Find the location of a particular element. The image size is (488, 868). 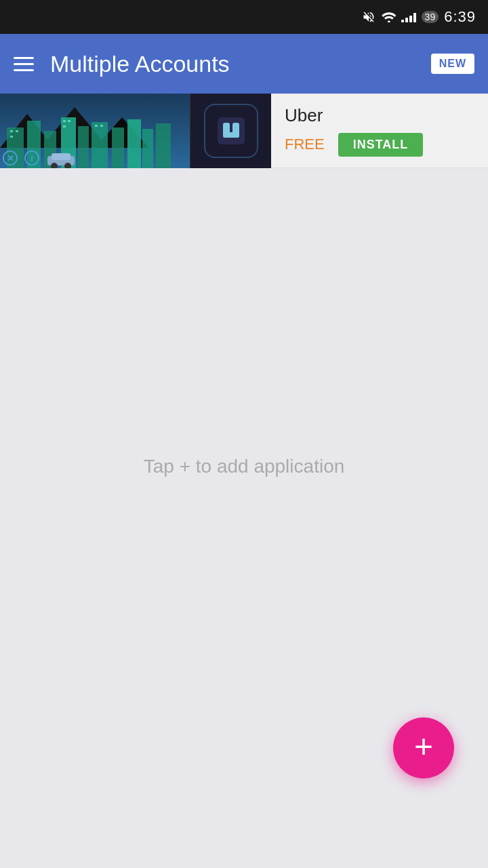

status-icons: 39 6:39 is located at coordinates (419, 17).